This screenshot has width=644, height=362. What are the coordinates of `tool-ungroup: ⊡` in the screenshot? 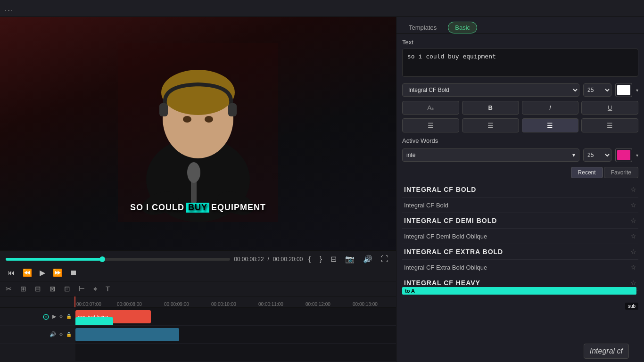 It's located at (67, 289).